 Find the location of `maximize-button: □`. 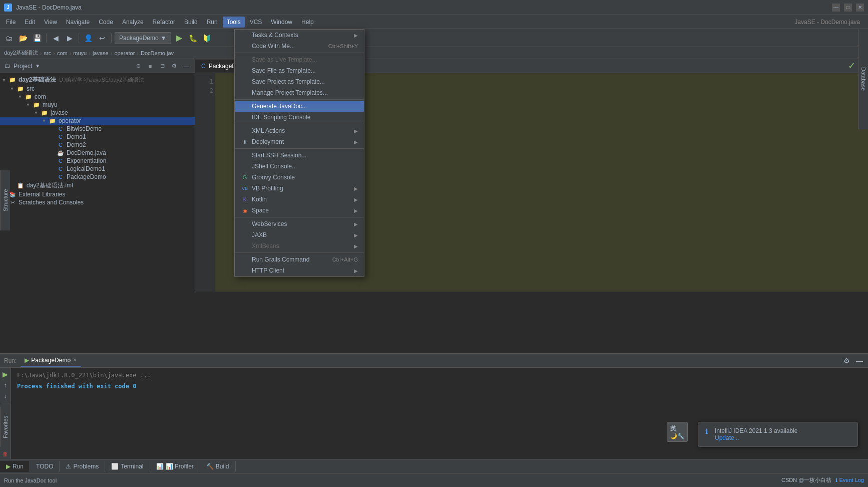

maximize-button: □ is located at coordinates (848, 8).